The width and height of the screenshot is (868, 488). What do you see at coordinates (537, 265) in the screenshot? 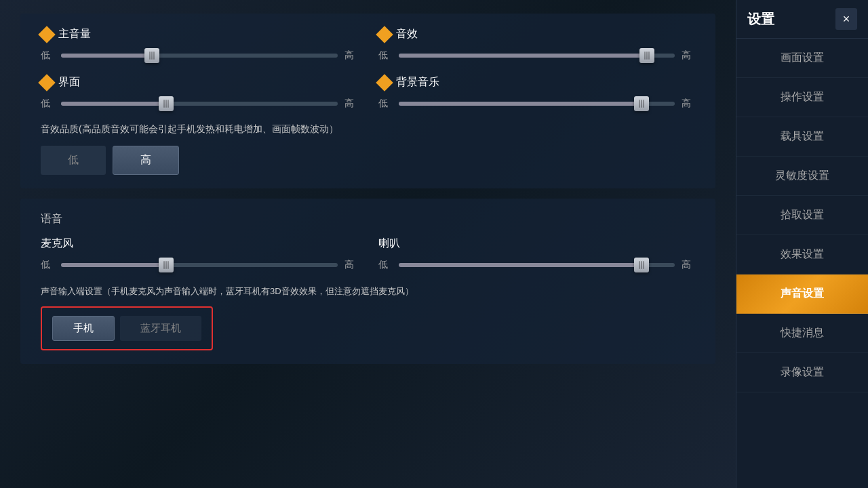
I see `speaker-track-container: 低 高` at bounding box center [537, 265].